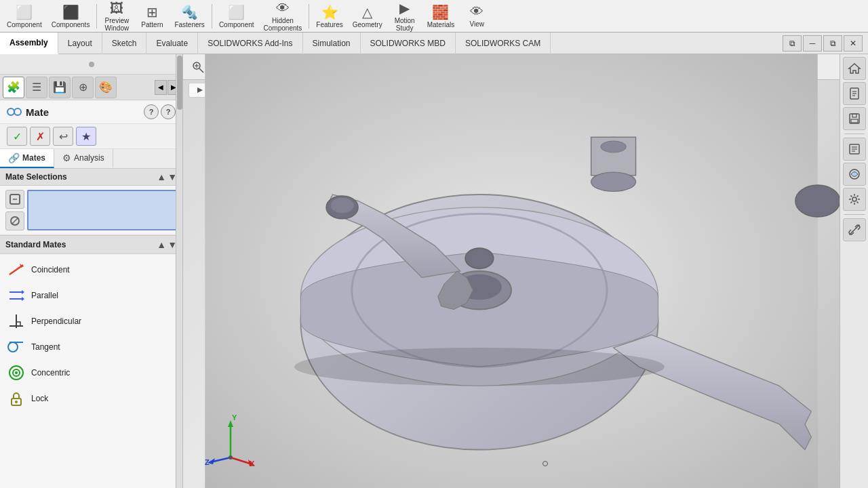 The image size is (868, 488). Describe the element at coordinates (405, 16) in the screenshot. I see `toolbar-motion-study: ▶ MotionStudy` at that location.